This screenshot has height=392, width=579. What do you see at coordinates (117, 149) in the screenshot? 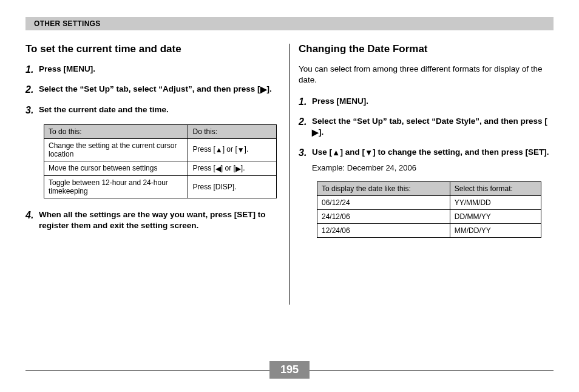
I see `table-cell: Change the setting at the current cursor…` at bounding box center [117, 149].